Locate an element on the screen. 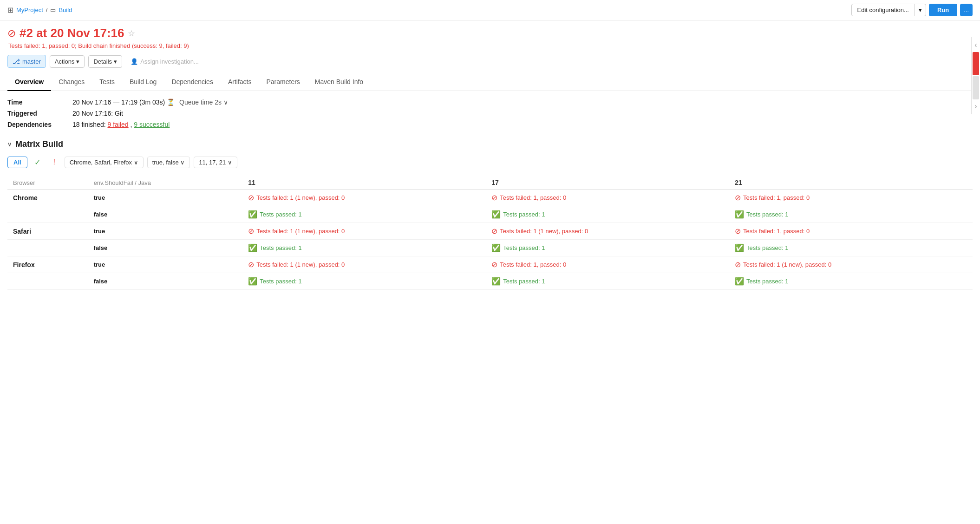  assign-investigation-button: 👤 Assign investigation... is located at coordinates (164, 61).